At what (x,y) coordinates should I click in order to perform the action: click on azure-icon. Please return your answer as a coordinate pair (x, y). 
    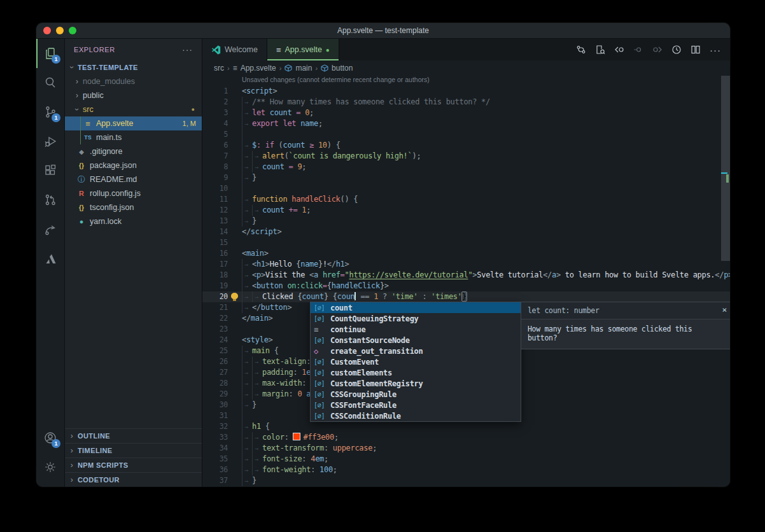
    Looking at the image, I should click on (50, 258).